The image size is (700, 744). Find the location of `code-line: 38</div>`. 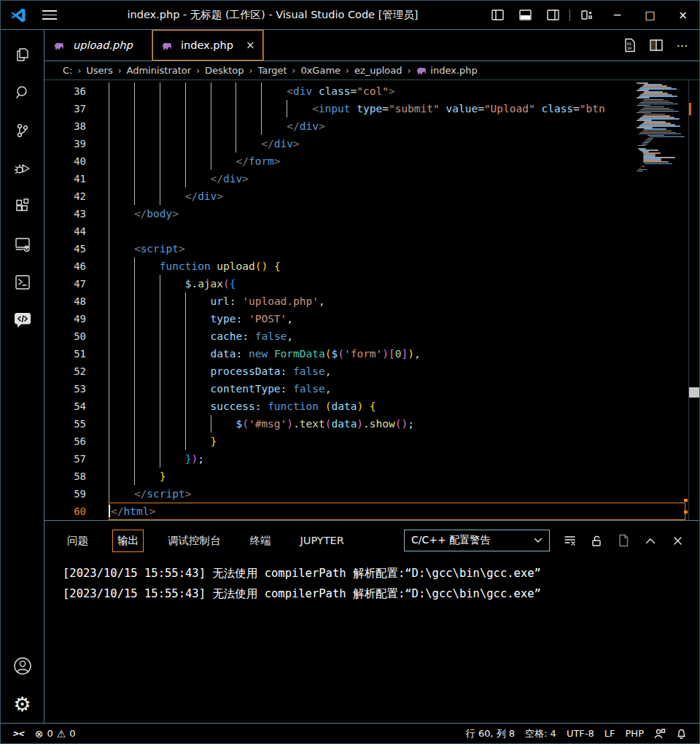

code-line: 38</div> is located at coordinates (372, 126).